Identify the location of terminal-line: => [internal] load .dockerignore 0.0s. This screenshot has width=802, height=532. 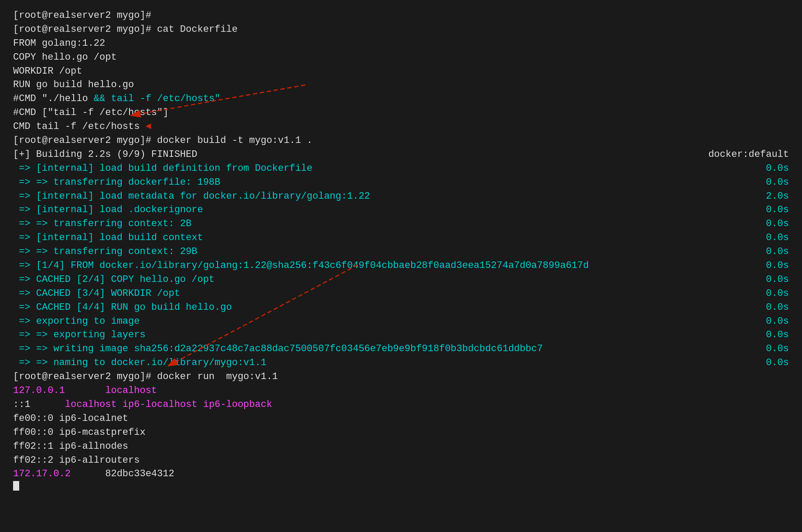
(401, 210).